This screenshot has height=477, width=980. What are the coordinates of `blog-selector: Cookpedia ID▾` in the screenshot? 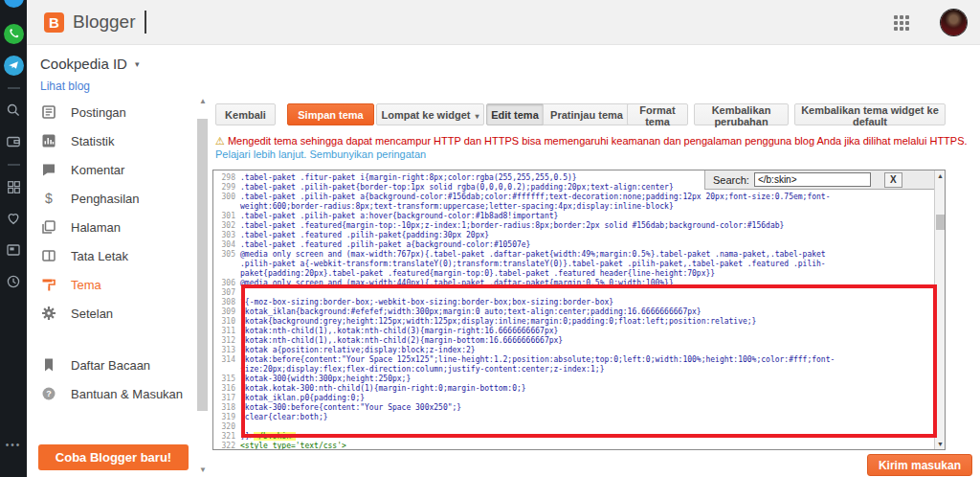 It's located at (90, 63).